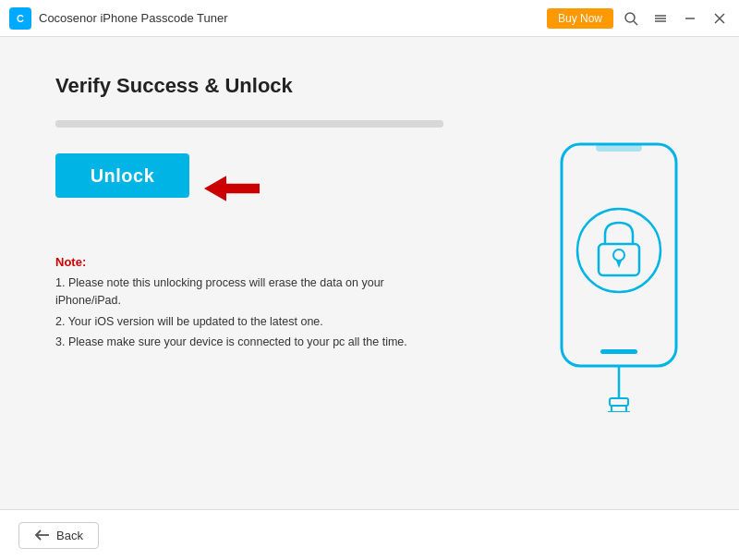  I want to click on buy-now-button: Buy Now, so click(580, 18).